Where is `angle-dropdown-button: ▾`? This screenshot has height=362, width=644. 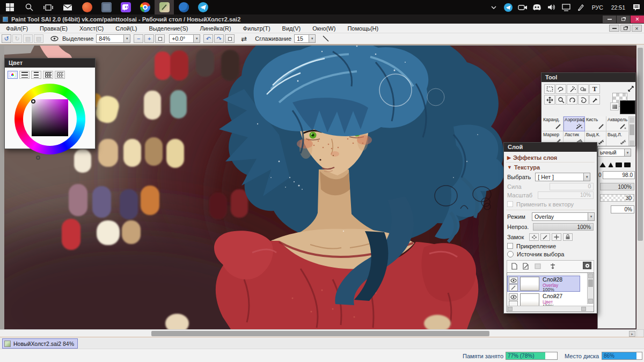 angle-dropdown-button: ▾ is located at coordinates (196, 39).